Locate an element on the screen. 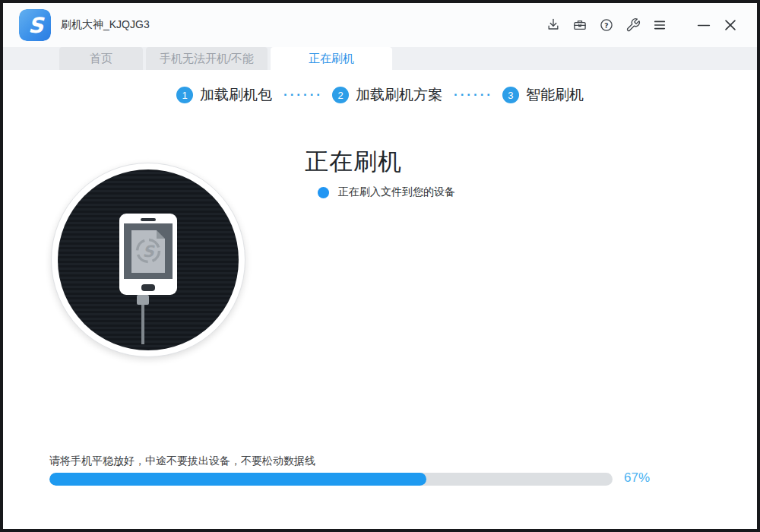  step-3-badge: 3 is located at coordinates (511, 95).